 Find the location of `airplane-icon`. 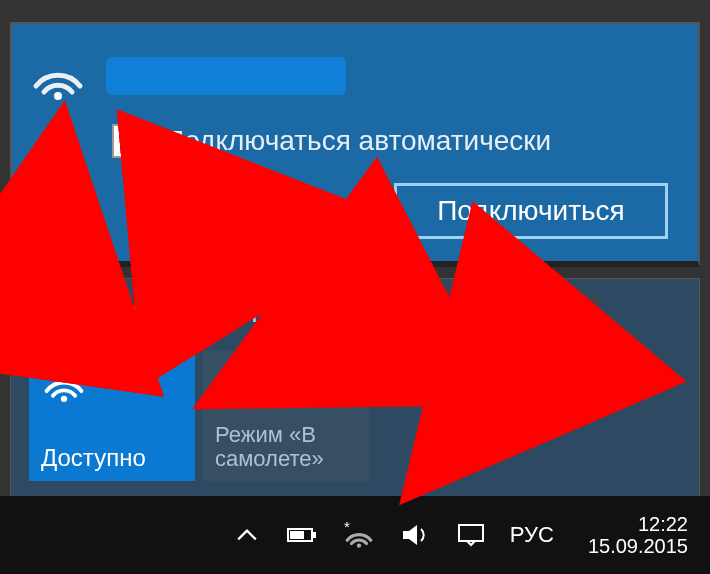

airplane-icon is located at coordinates (286, 383).